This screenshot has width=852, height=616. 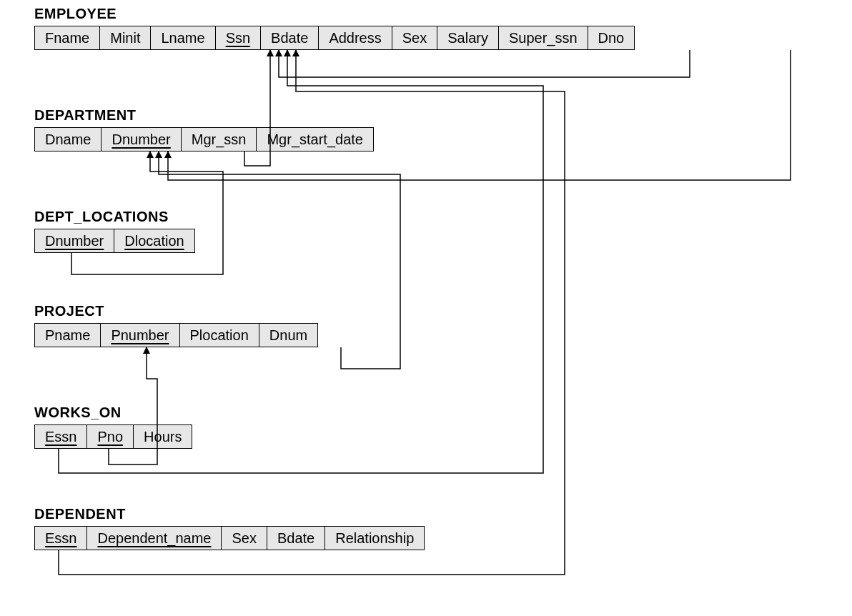 I want to click on employee-attr-address: Address, so click(x=355, y=38).